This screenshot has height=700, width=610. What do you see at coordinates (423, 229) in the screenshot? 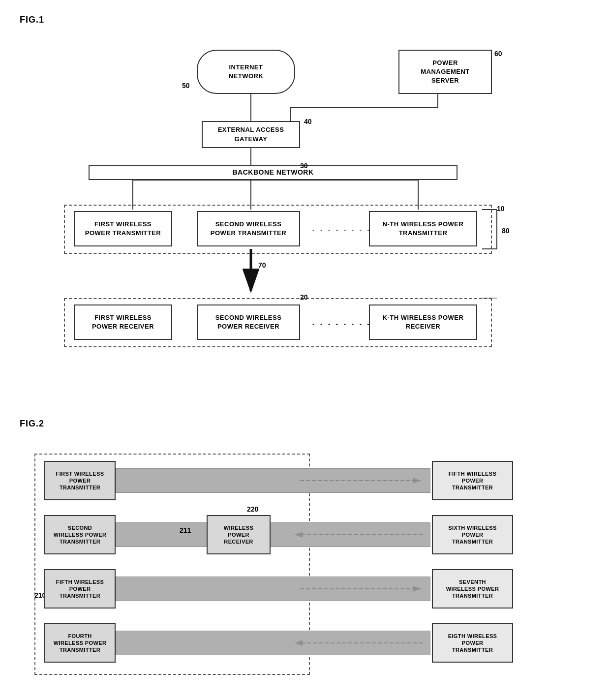
I see `nth-tx-box: N-TH WIRELESS POWERTRANSMITTER` at bounding box center [423, 229].